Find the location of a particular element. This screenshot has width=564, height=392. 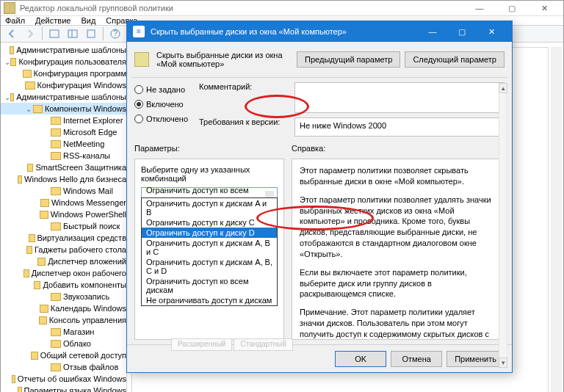

tree-item: RSS-каналы is located at coordinates (63, 156).